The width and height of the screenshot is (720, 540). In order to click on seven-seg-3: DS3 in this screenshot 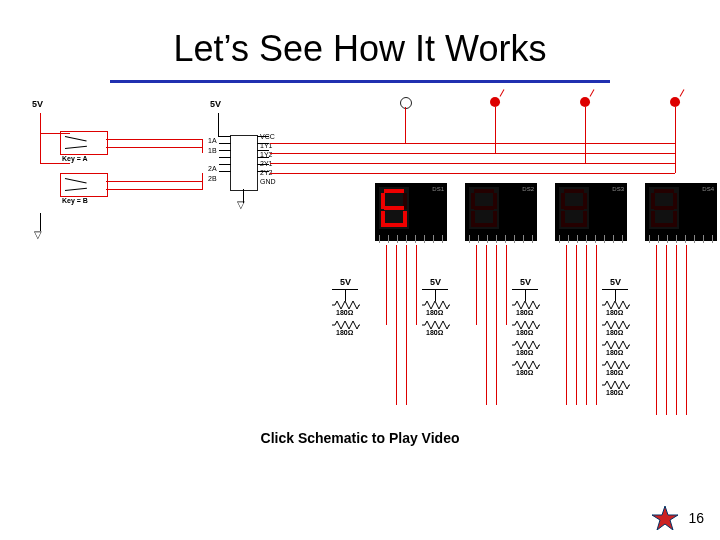, I will do `click(591, 212)`.